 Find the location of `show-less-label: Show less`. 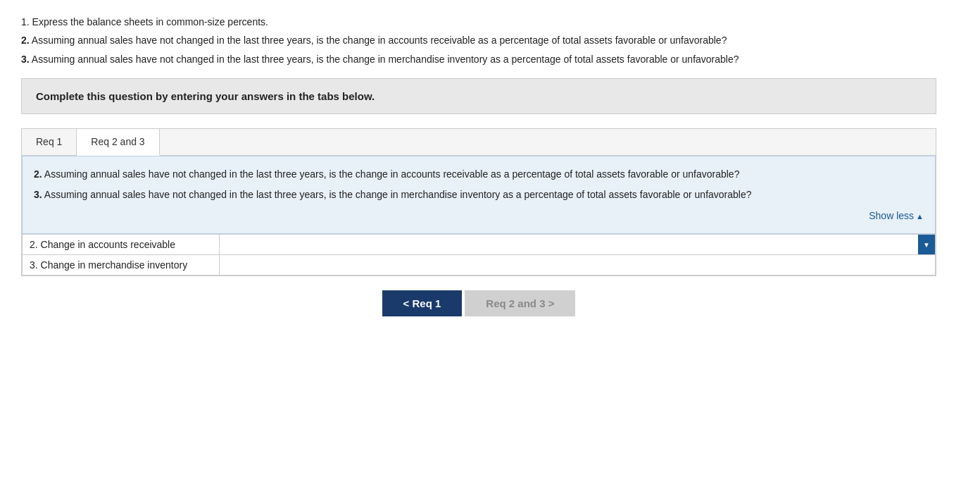

show-less-label: Show less is located at coordinates (891, 216).